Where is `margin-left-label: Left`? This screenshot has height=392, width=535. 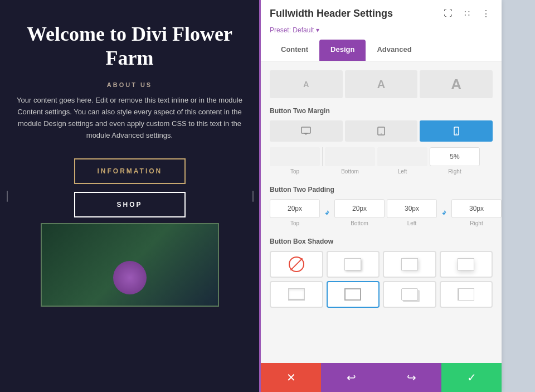 margin-left-label: Left is located at coordinates (402, 172).